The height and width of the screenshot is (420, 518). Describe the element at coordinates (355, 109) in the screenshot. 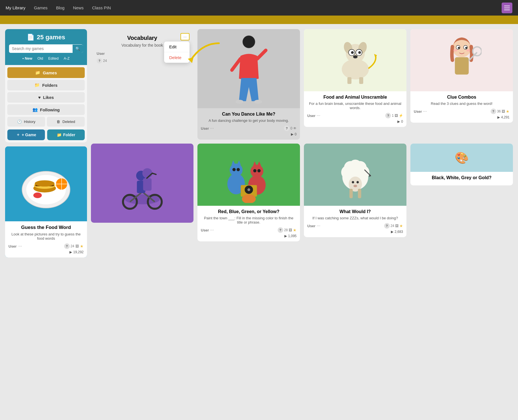

I see `food-animal-body: Food and Animal Unscramble For a fun bra…` at that location.